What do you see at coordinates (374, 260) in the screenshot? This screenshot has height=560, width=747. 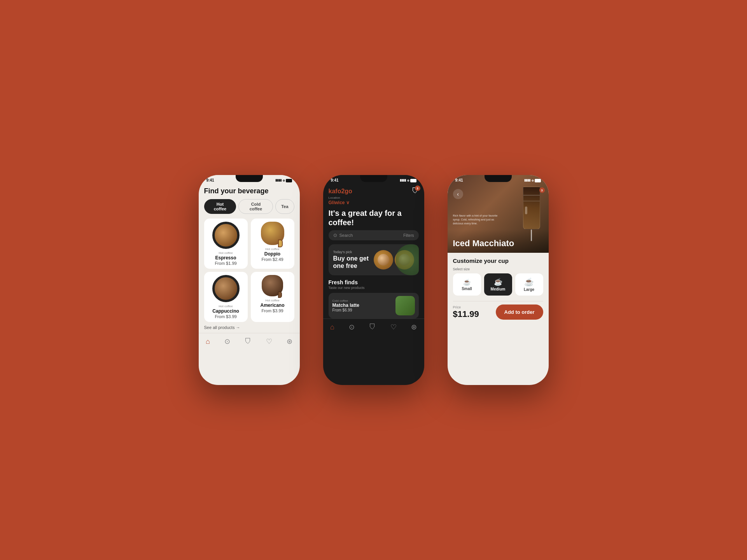 I see `promo-banner: Today's pick Buy one get one free` at bounding box center [374, 260].